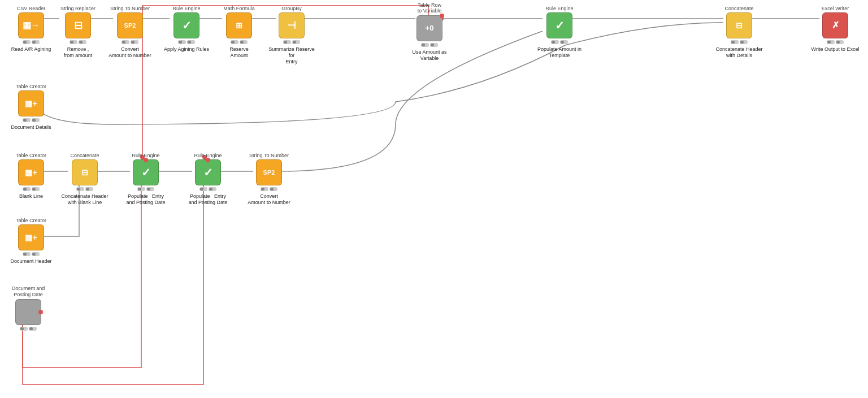 Image resolution: width=868 pixels, height=398 pixels. What do you see at coordinates (41, 312) in the screenshot?
I see `port-red-dpd` at bounding box center [41, 312].